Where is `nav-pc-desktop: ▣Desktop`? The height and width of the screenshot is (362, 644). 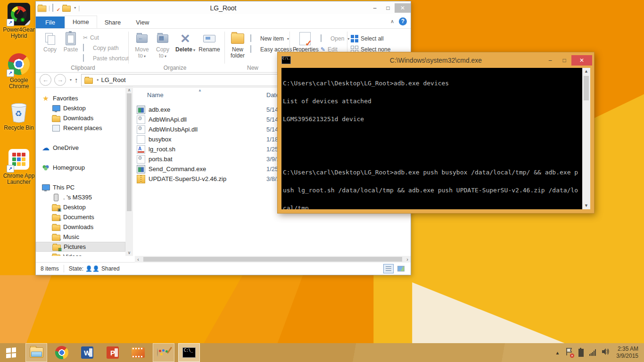
nav-pc-desktop: ▣Desktop is located at coordinates (81, 207).